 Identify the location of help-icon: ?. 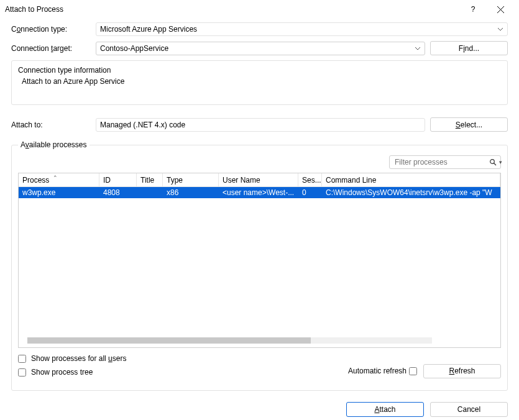
(474, 9).